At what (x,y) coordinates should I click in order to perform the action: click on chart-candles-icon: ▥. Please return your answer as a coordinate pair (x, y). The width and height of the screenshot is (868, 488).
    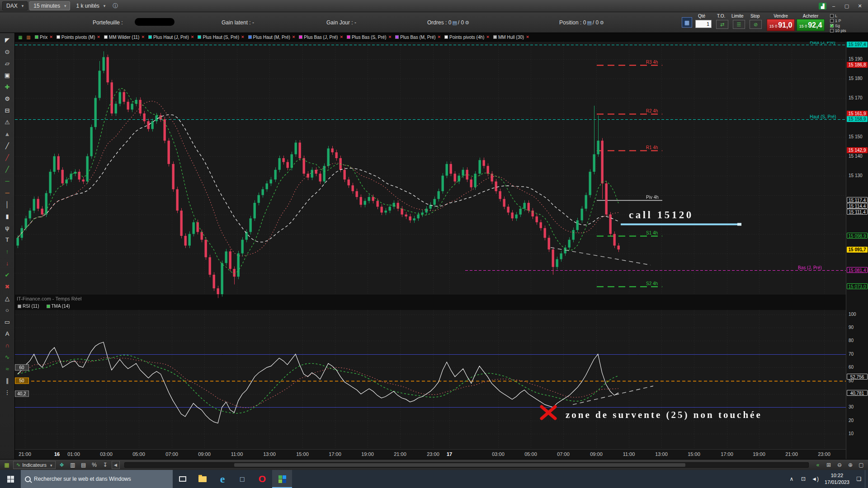
    Looking at the image, I should click on (73, 465).